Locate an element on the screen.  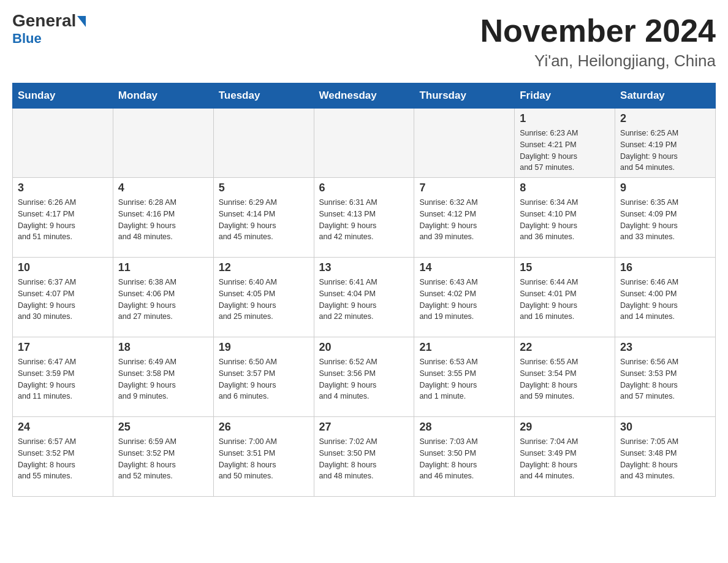
day-info: Sunrise: 6:37 AM Sunset: 4:07 PM Dayligh… is located at coordinates (63, 299).